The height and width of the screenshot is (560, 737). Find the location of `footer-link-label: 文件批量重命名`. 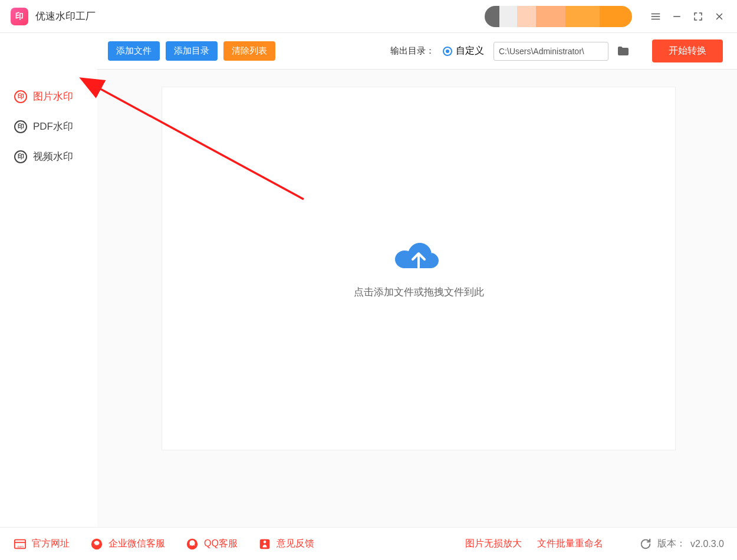

footer-link-label: 文件批量重命名 is located at coordinates (570, 543).